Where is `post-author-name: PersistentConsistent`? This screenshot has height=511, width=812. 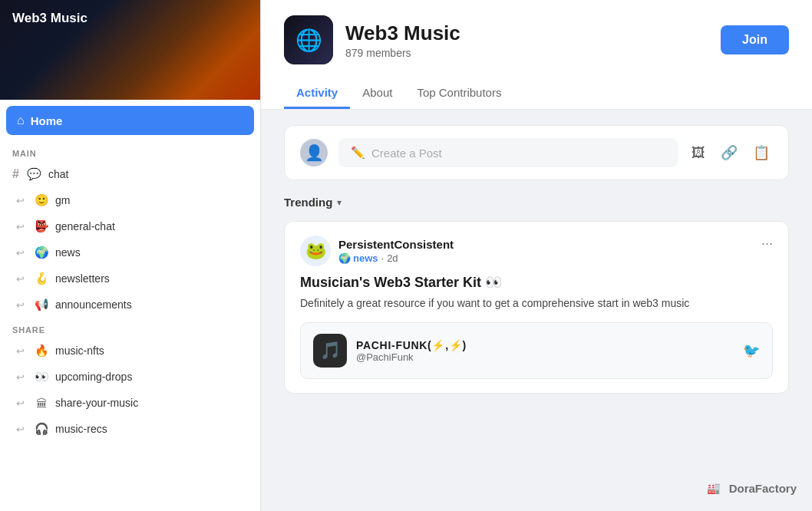 post-author-name: PersistentConsistent is located at coordinates (396, 244).